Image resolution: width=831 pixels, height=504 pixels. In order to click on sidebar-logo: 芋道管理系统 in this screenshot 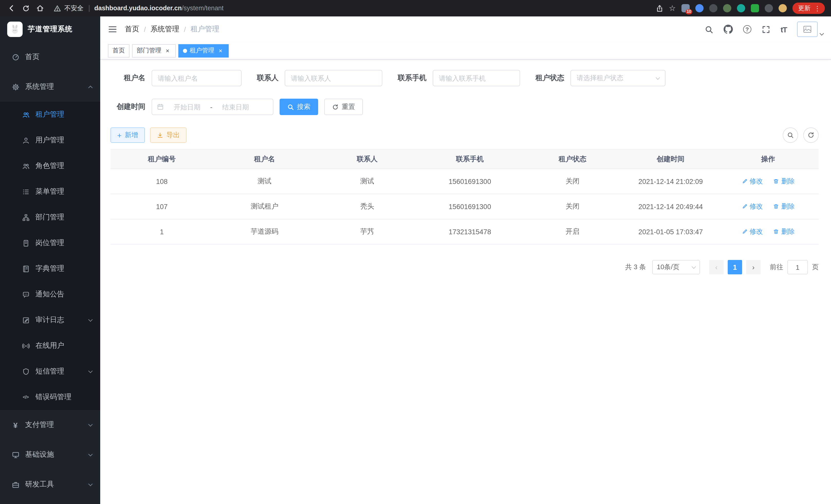, I will do `click(50, 29)`.